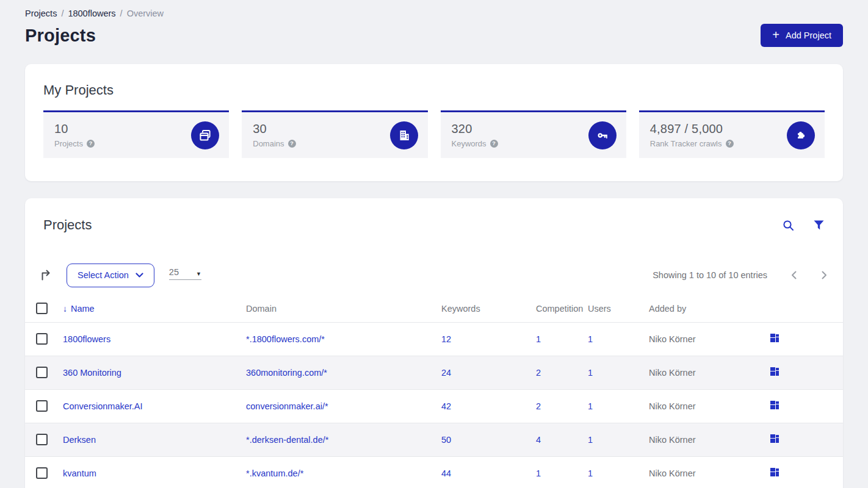 The image size is (868, 488). Describe the element at coordinates (802, 35) in the screenshot. I see `add-project-button: + Add Project` at that location.